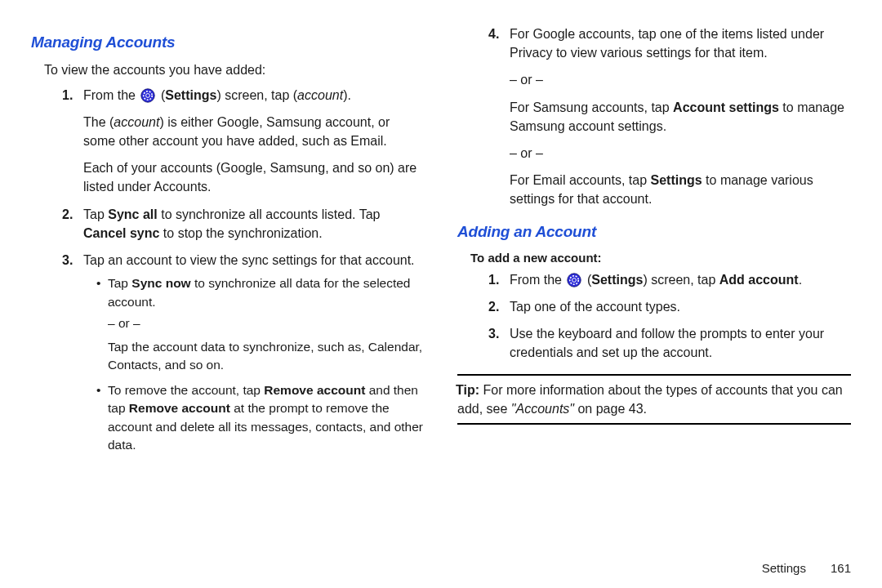 The height and width of the screenshot is (588, 882). What do you see at coordinates (671, 307) in the screenshot?
I see `list-step: 2.Tap one of the account types.` at bounding box center [671, 307].